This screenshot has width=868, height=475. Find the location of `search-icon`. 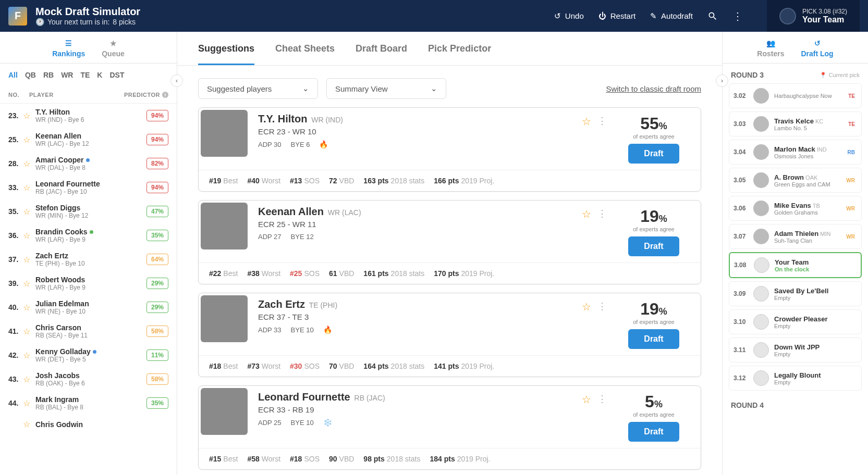

search-icon is located at coordinates (713, 16).